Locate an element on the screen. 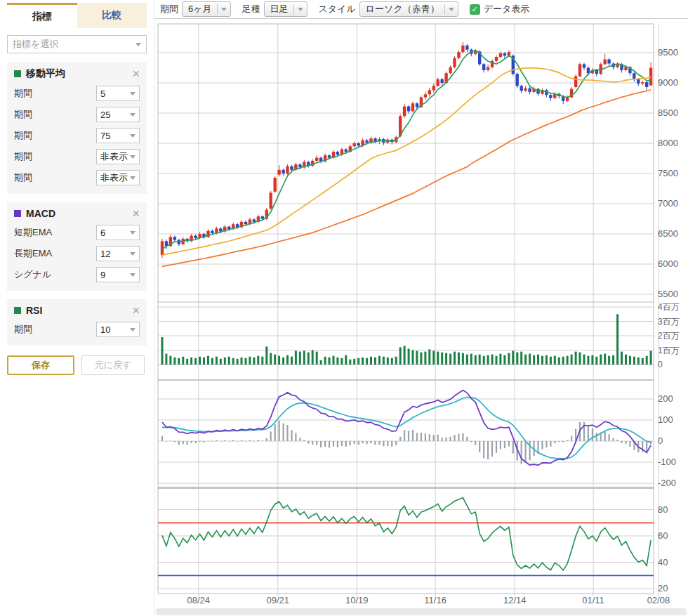 Image resolution: width=688 pixels, height=616 pixels. param-label: シグナル is located at coordinates (32, 275).